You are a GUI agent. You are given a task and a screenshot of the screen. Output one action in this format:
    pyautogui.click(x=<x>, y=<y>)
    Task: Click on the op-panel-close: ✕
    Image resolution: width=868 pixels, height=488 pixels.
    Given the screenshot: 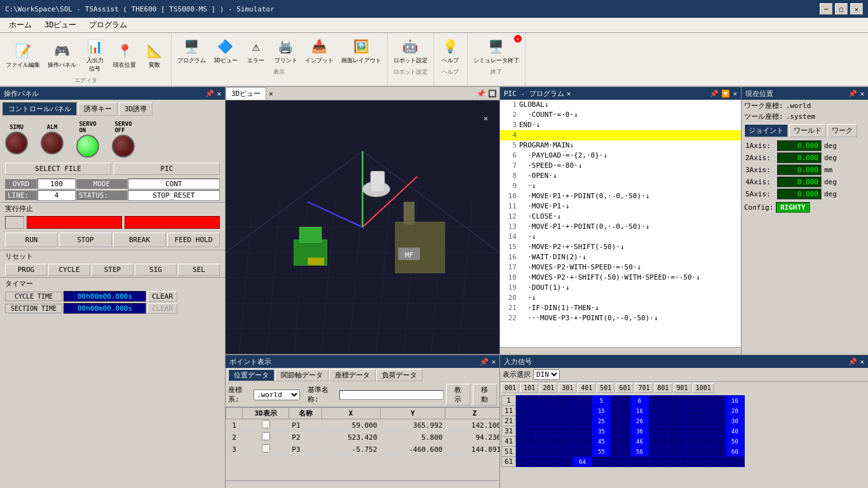 What is the action you would take?
    pyautogui.click(x=219, y=94)
    